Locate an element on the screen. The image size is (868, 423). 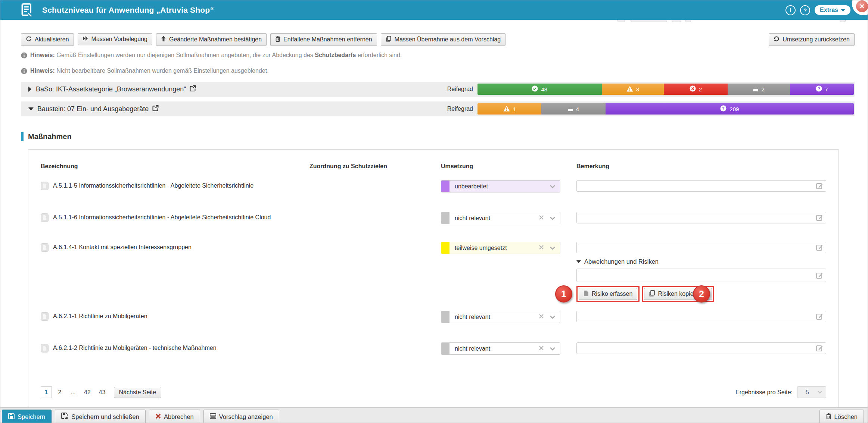
mass-preset-button: Massen Vorbelegung is located at coordinates (115, 39).